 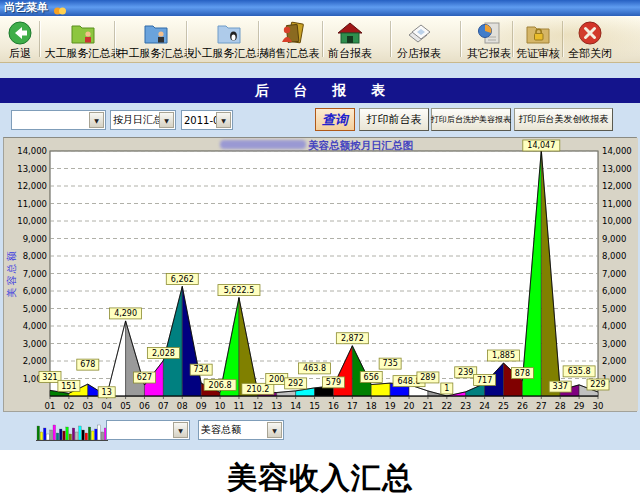 What do you see at coordinates (207, 120) in the screenshot?
I see `month-select: 2011-06 ▼` at bounding box center [207, 120].